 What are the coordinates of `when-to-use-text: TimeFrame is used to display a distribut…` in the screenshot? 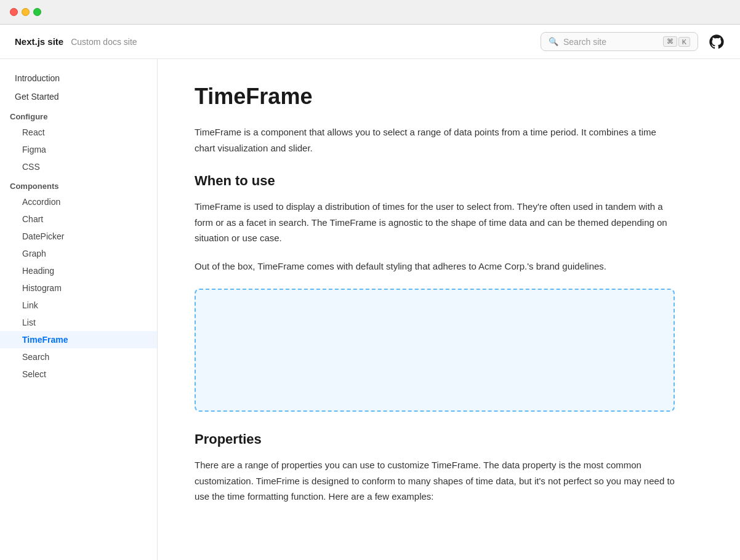 It's located at (435, 223).